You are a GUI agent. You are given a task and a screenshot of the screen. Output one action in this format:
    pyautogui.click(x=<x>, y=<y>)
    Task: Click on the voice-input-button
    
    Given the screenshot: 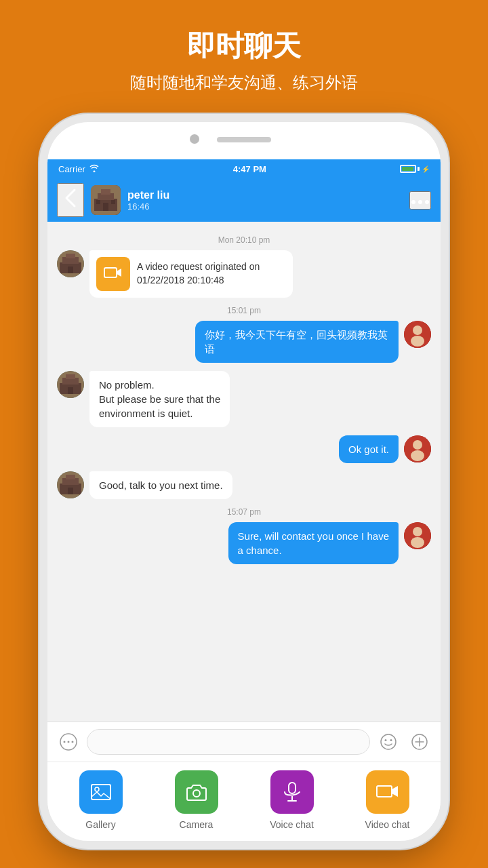 What is the action you would take?
    pyautogui.click(x=68, y=742)
    